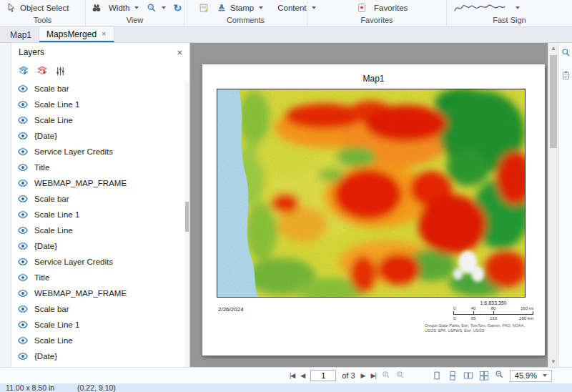 The width and height of the screenshot is (572, 392). What do you see at coordinates (77, 34) in the screenshot?
I see `tab-mapsmerged: MapsMerged ×` at bounding box center [77, 34].